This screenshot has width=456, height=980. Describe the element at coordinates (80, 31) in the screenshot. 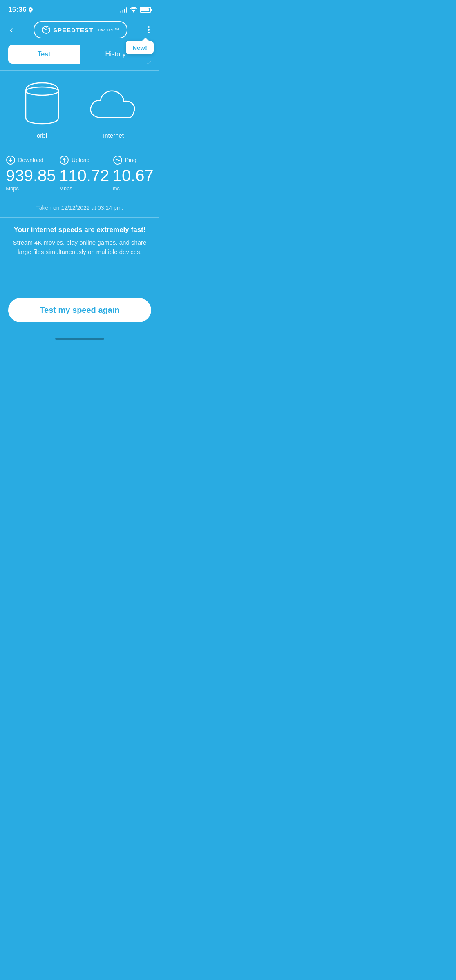

I see `header: ‹ SPEEDTEST powered™ New!` at that location.